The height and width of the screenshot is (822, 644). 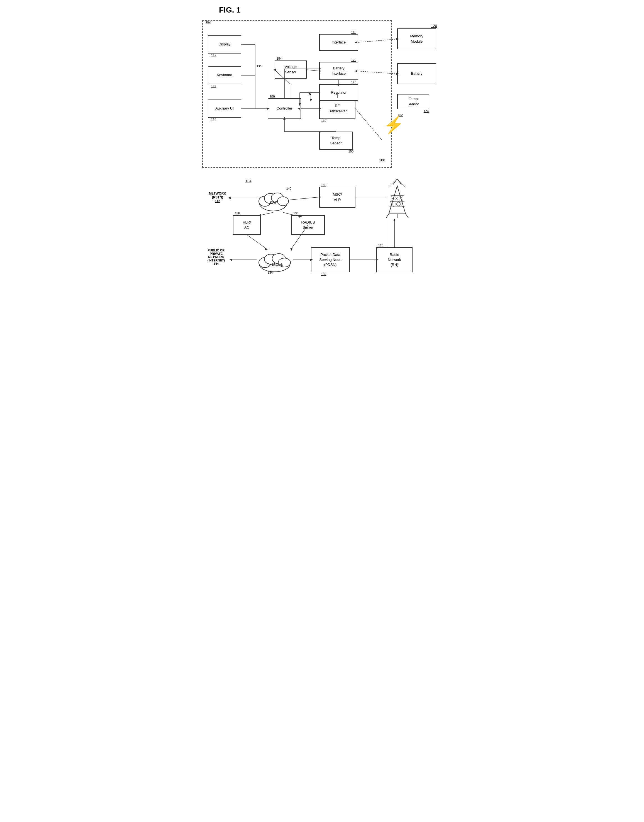 What do you see at coordinates (339, 42) in the screenshot?
I see `interface-block: Interface 118` at bounding box center [339, 42].